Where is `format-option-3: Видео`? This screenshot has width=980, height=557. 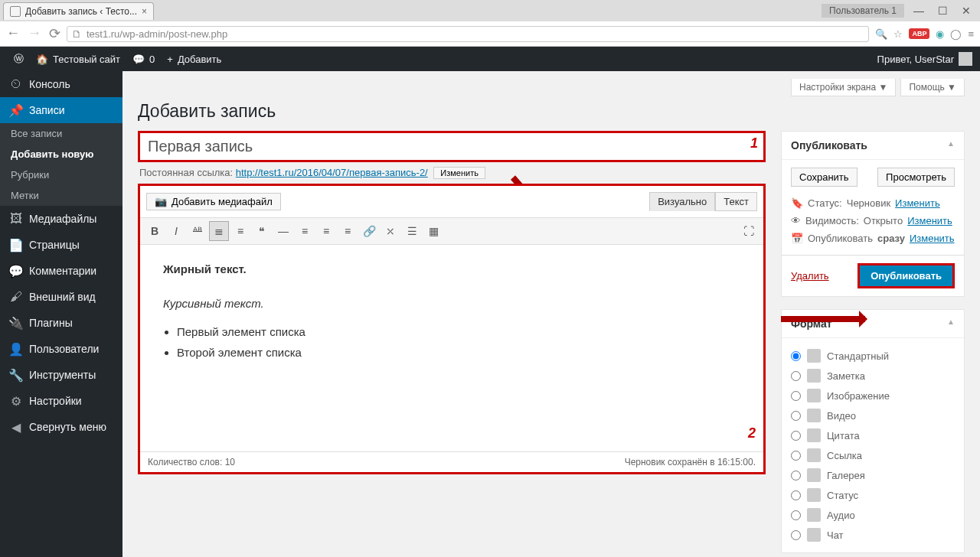
format-option-3: Видео is located at coordinates (873, 415).